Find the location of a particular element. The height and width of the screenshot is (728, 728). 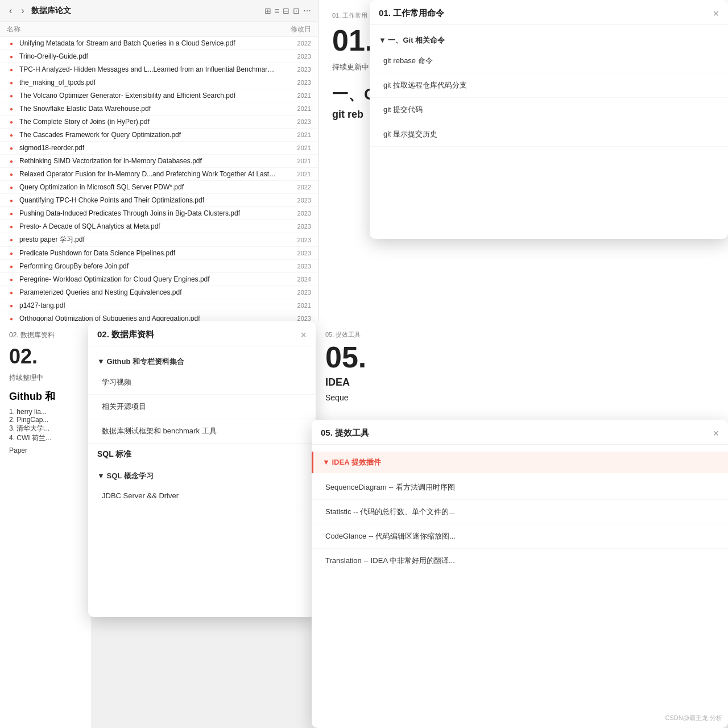

file-name: Performing GroupBy before Join.pdf is located at coordinates (148, 266).